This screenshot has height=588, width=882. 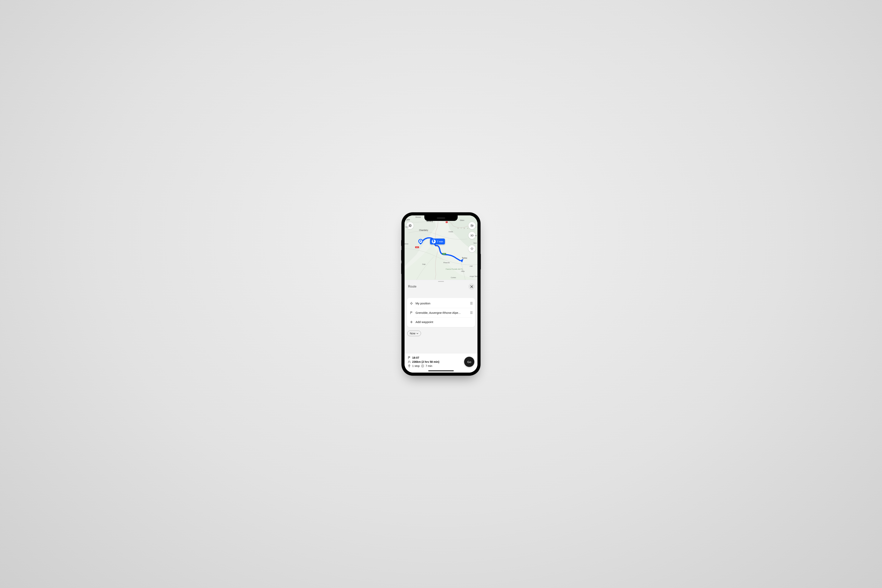 I want to click on pin-icon, so click(x=410, y=366).